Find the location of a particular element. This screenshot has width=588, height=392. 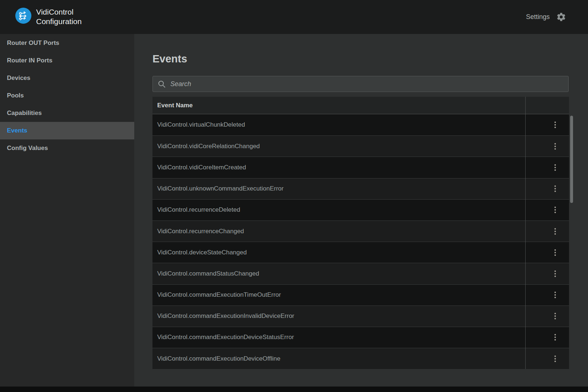

event-name-cell: VidiControl.vidiCoreRelationChanged is located at coordinates (209, 146).